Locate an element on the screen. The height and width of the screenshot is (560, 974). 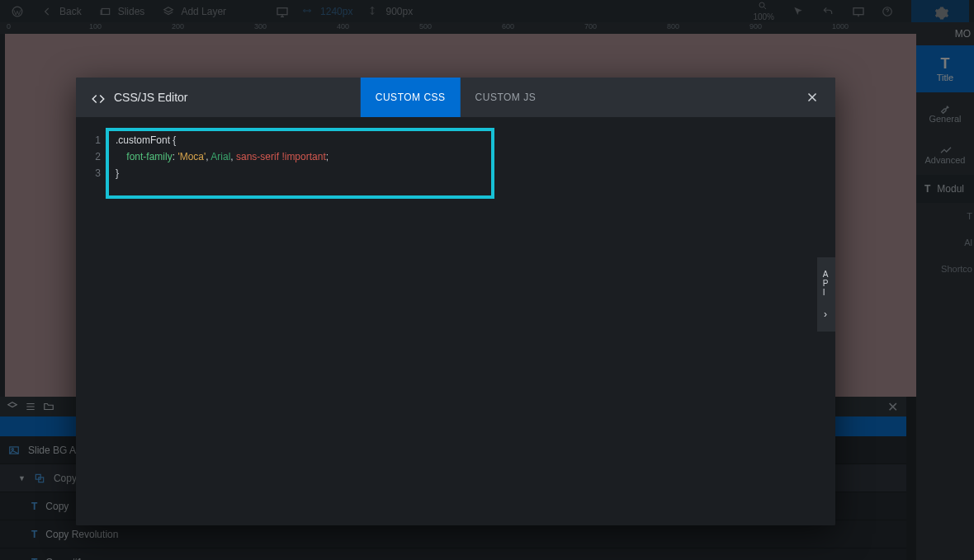
modal-close-button is located at coordinates (812, 97).